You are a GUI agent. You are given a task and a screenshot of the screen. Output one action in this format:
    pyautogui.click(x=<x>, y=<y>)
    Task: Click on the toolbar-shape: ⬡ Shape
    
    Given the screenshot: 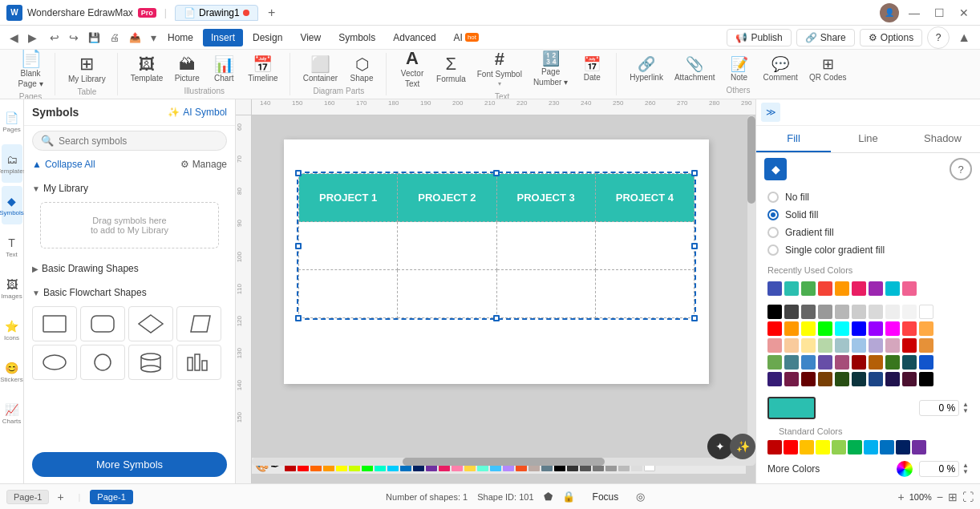 What is the action you would take?
    pyautogui.click(x=362, y=69)
    